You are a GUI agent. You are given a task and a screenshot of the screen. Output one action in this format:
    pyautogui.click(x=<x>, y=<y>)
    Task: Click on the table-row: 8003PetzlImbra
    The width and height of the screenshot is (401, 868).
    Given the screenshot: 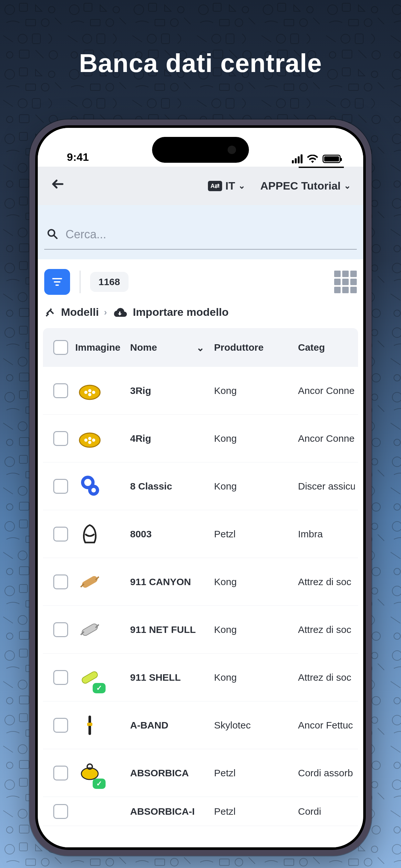 What is the action you would take?
    pyautogui.click(x=201, y=534)
    